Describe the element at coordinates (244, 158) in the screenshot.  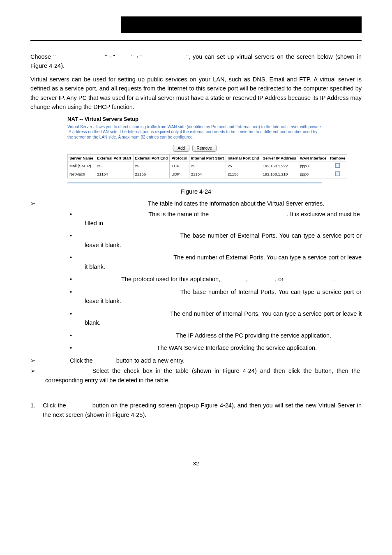
I see `col-int-port-end: Internal Port End` at that location.